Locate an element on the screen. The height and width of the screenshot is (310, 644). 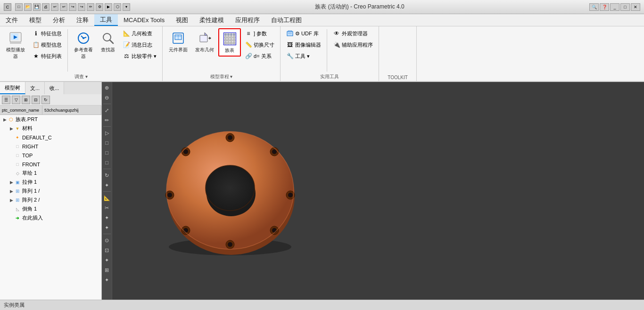
tree-collapse-btn: ⊟ is located at coordinates (36, 100).